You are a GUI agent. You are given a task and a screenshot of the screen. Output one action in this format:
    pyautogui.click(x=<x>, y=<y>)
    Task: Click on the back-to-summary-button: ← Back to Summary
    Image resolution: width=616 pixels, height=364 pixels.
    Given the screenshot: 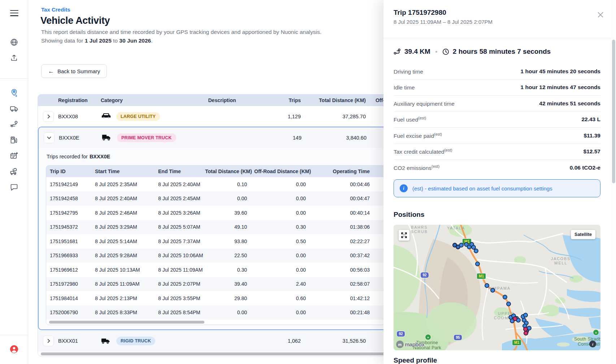 What is the action you would take?
    pyautogui.click(x=74, y=71)
    